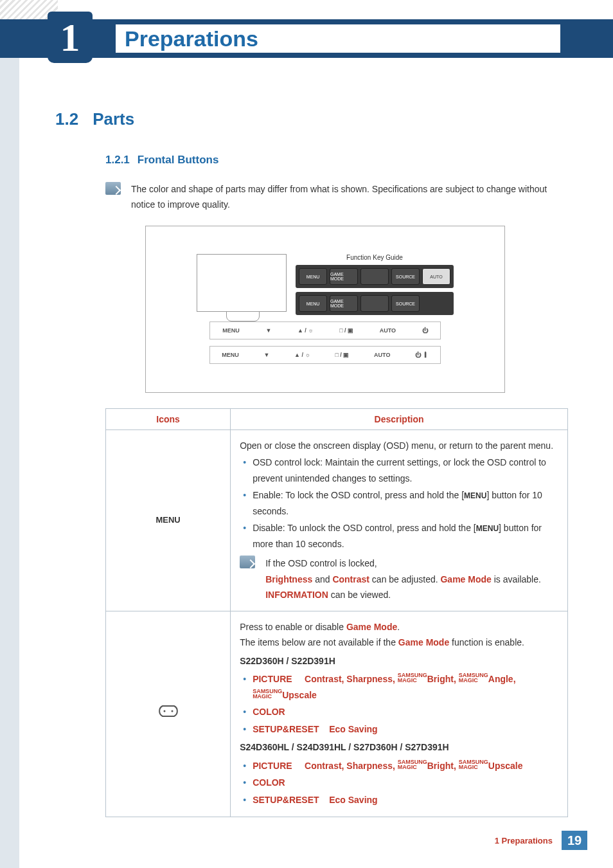 Image resolution: width=613 pixels, height=868 pixels. I want to click on subsection-number: 1.2.1, so click(118, 159).